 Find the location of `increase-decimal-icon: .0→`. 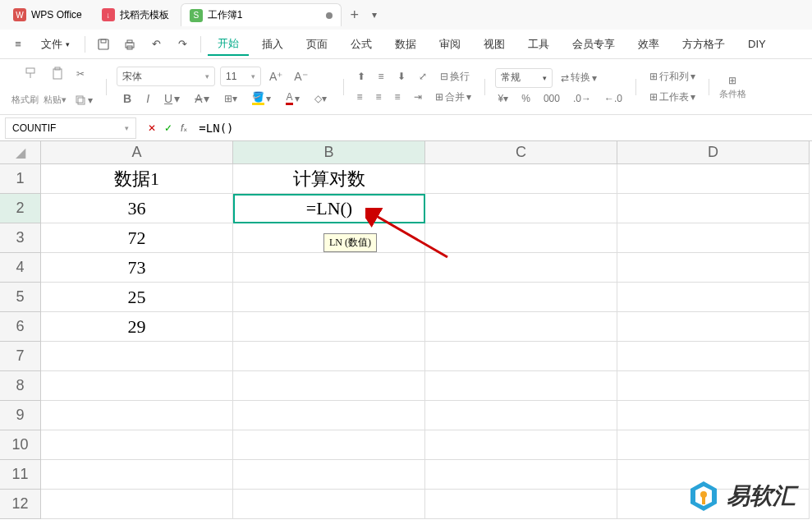

increase-decimal-icon: .0→ is located at coordinates (582, 99).